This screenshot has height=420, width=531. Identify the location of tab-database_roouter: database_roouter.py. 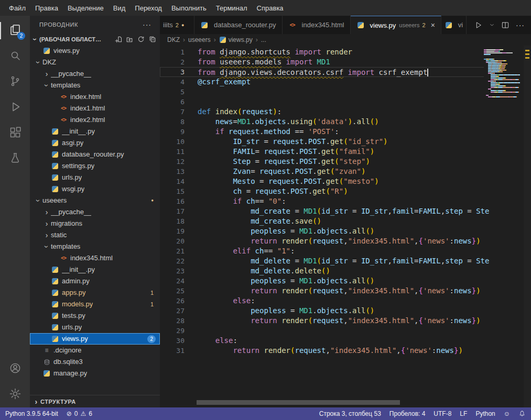
(239, 25).